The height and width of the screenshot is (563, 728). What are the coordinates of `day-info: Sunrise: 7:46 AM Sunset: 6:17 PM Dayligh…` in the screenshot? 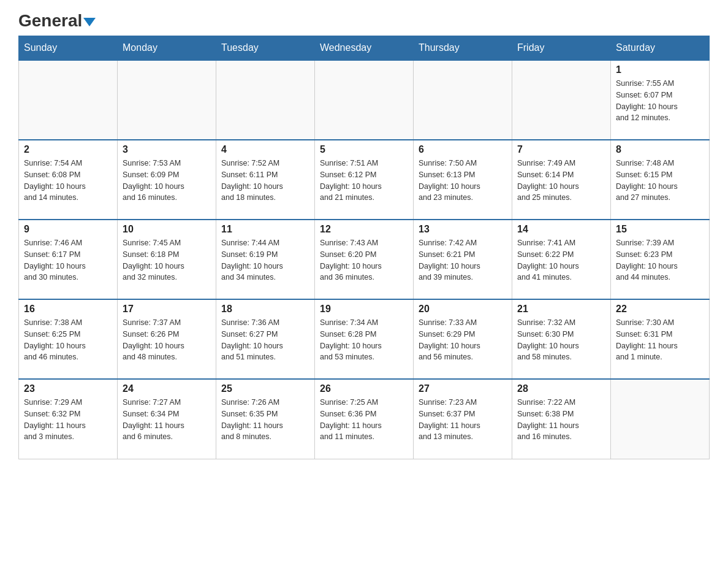 It's located at (68, 260).